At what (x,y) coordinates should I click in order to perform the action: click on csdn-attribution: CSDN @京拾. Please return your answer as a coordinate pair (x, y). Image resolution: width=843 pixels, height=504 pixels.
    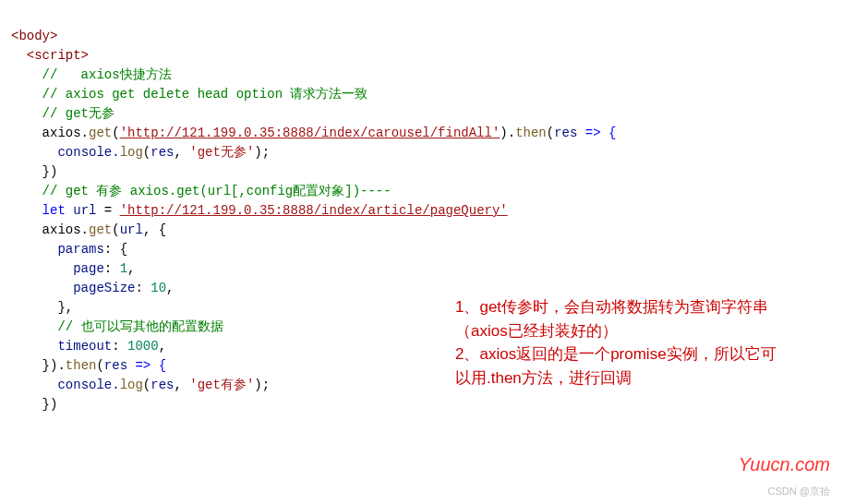
    Looking at the image, I should click on (800, 491).